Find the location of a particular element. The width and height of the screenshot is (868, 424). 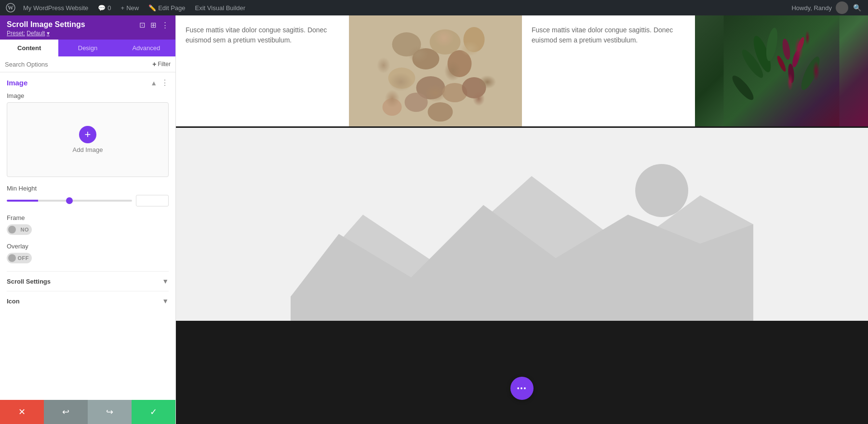

min-height-label: Min Height is located at coordinates (88, 188).